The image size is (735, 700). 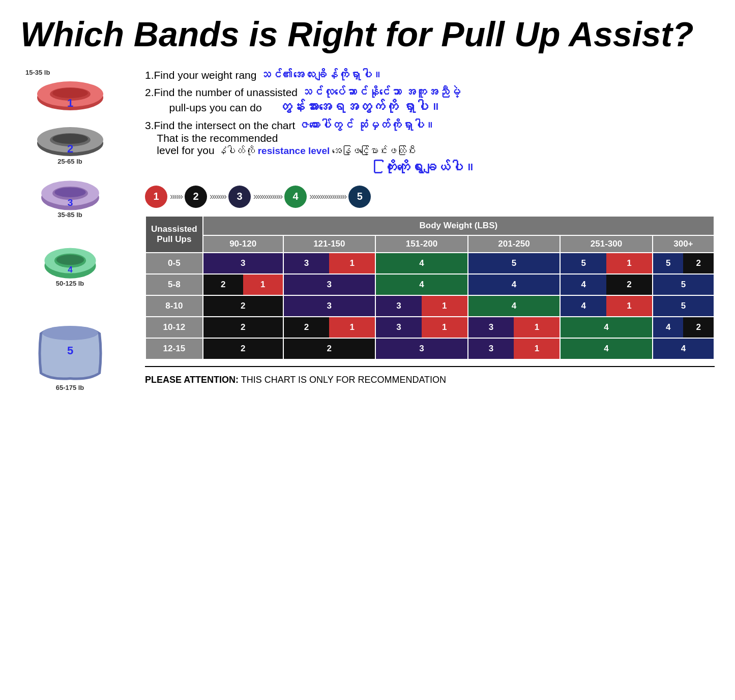 What do you see at coordinates (380, 93) in the screenshot?
I see `instruction-2-burmese-1: သင်လုပ်ဆောင်နိုင်သော အကူအညီမဲ့` at bounding box center [380, 93].